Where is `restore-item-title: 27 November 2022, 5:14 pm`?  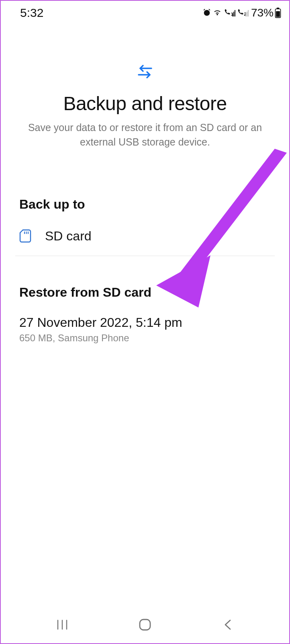
restore-item-title: 27 November 2022, 5:14 pm is located at coordinates (145, 322).